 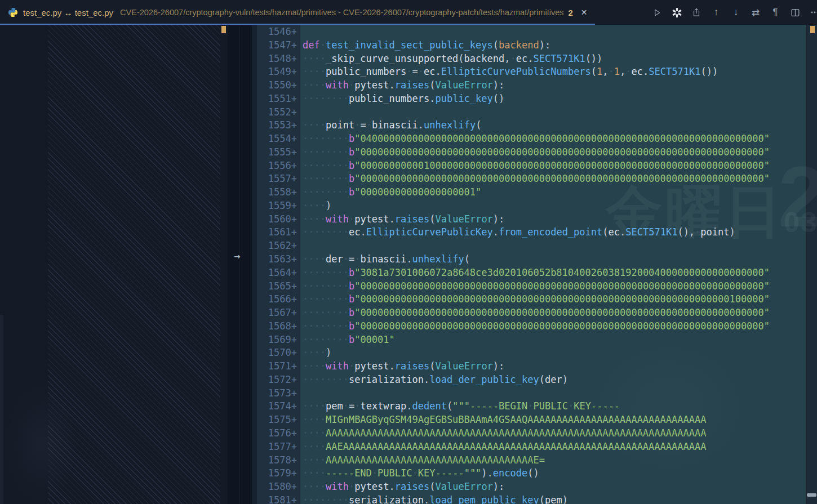 I want to click on code-line: 1552+, so click(x=534, y=113).